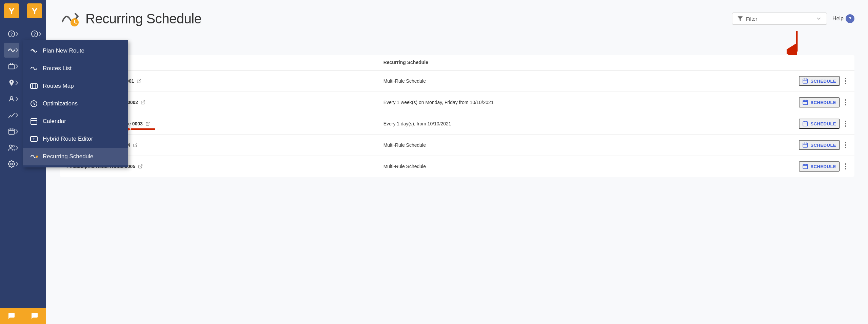  I want to click on filter-dropdown: Filter, so click(780, 19).